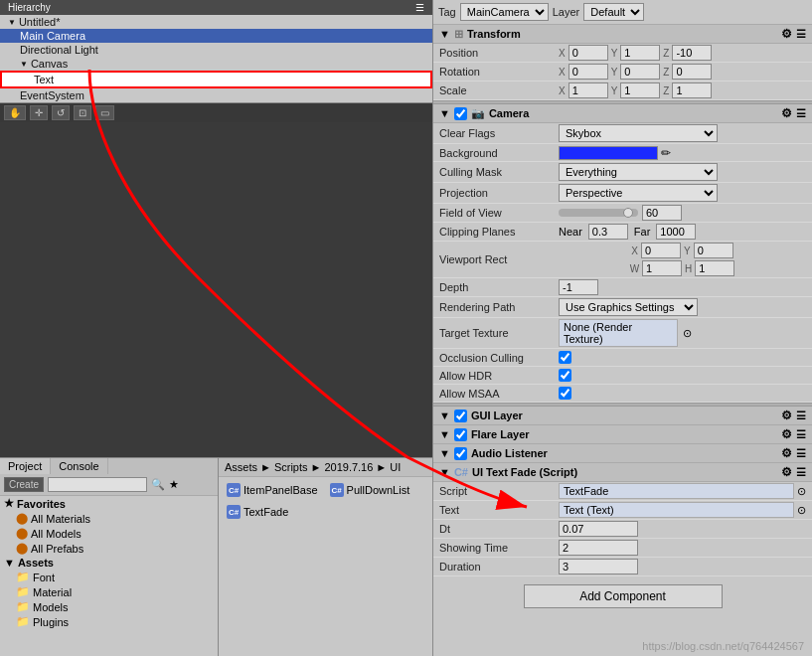 This screenshot has height=656, width=812. What do you see at coordinates (598, 567) in the screenshot?
I see `duration-input` at bounding box center [598, 567].